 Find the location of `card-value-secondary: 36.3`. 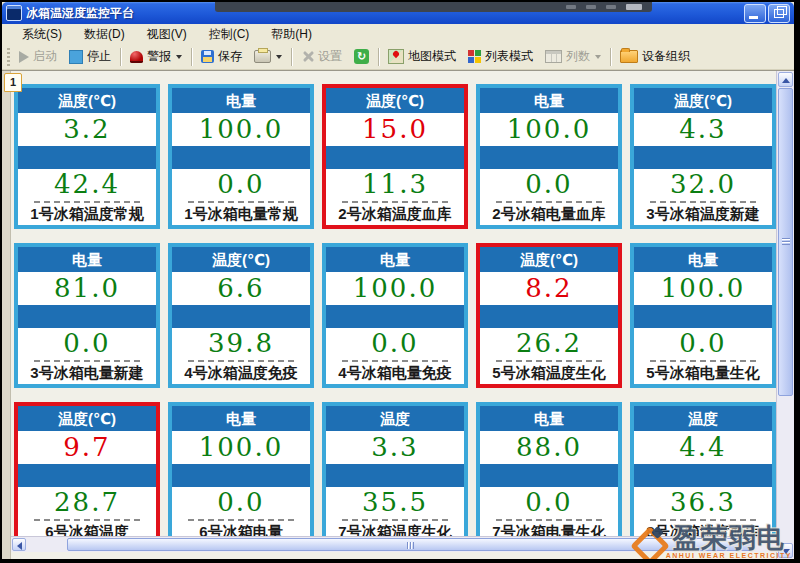

card-value-secondary: 36.3 is located at coordinates (703, 502).